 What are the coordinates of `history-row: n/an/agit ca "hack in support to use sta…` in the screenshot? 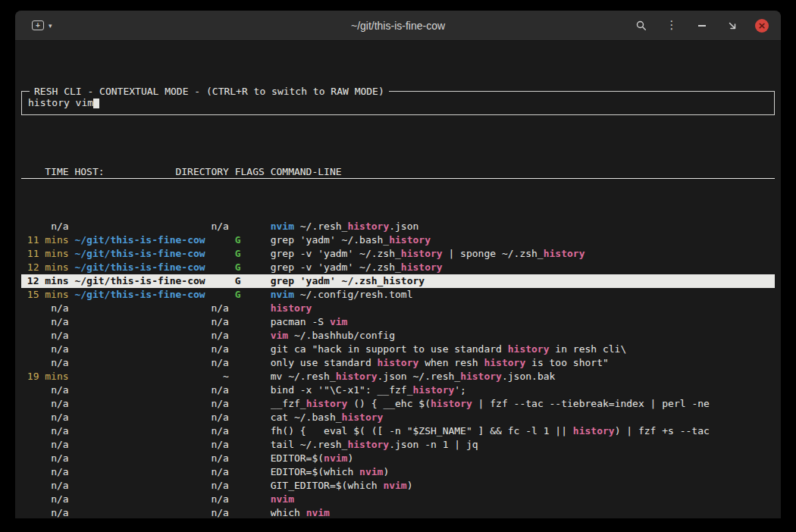 It's located at (398, 349).